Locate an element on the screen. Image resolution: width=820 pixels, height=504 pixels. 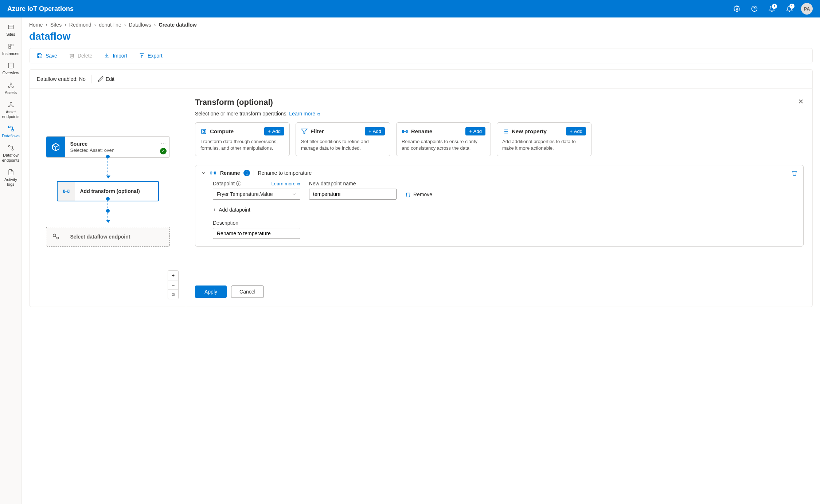
instances-icon is located at coordinates (11, 46).